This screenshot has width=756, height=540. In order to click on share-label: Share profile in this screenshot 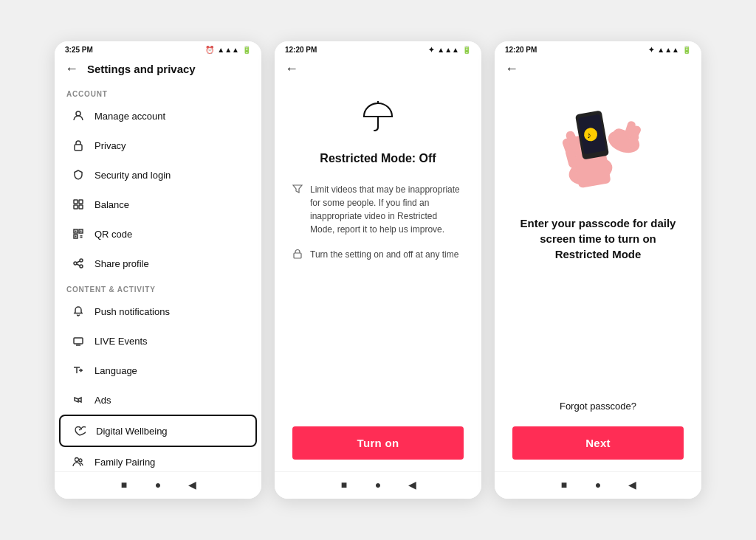, I will do `click(122, 264)`.